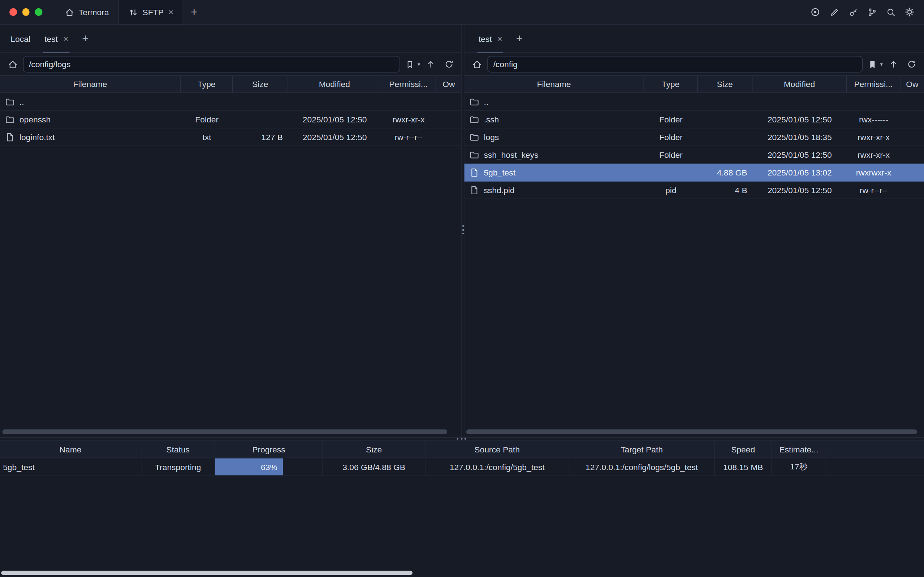  What do you see at coordinates (269, 467) in the screenshot?
I see `progress-label: 63%` at bounding box center [269, 467].